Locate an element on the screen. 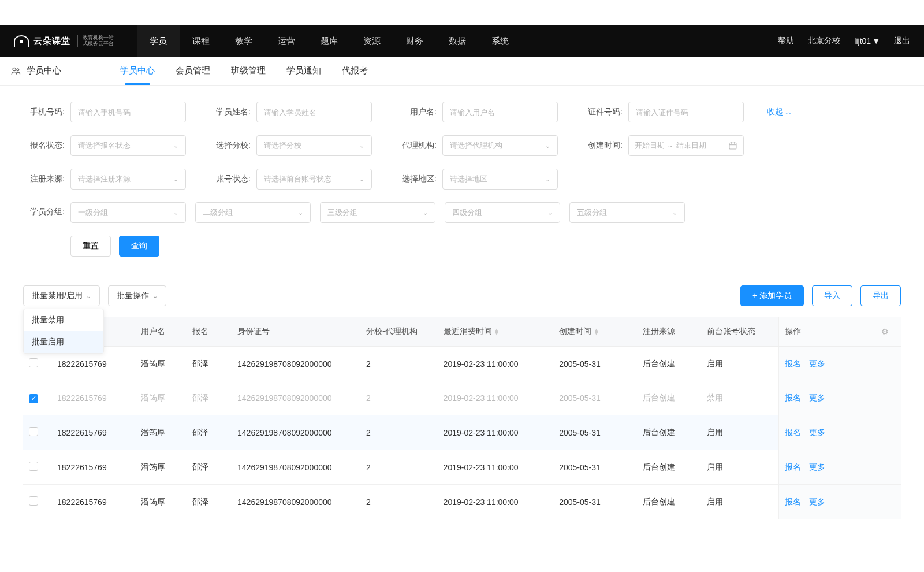  bulk-toggle-dropdown: 批量禁用/启用 ⌄ is located at coordinates (61, 296).